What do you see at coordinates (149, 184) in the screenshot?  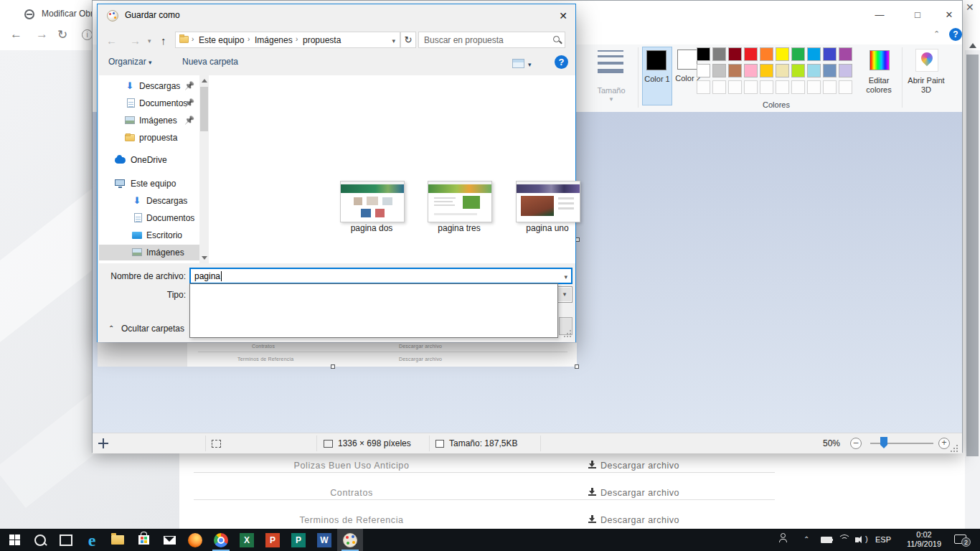 I see `sidebar-item-este-equipo: Este equipo` at bounding box center [149, 184].